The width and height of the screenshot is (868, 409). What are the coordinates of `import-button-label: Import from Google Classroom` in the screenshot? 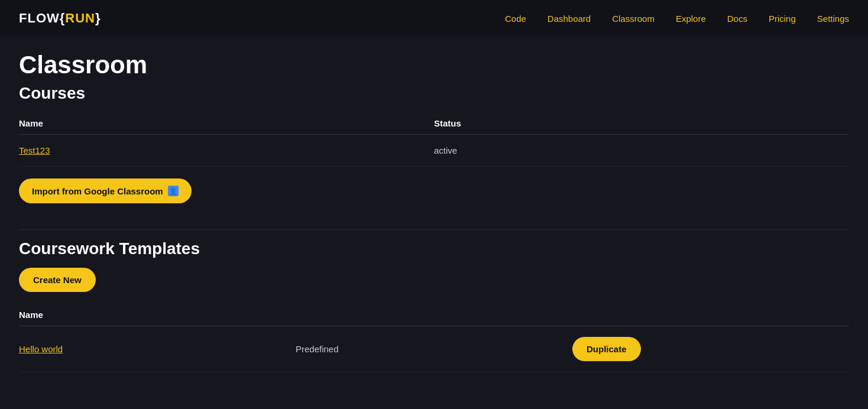 It's located at (98, 191).